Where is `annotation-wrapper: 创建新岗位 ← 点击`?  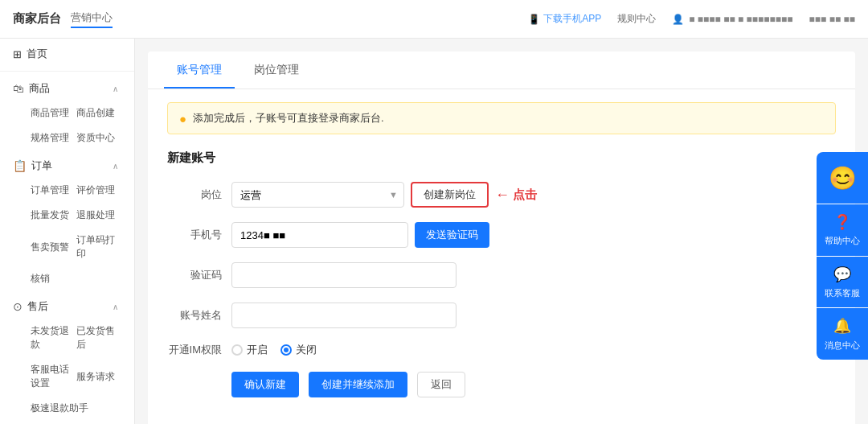
annotation-wrapper: 创建新岗位 ← 点击 is located at coordinates (474, 195).